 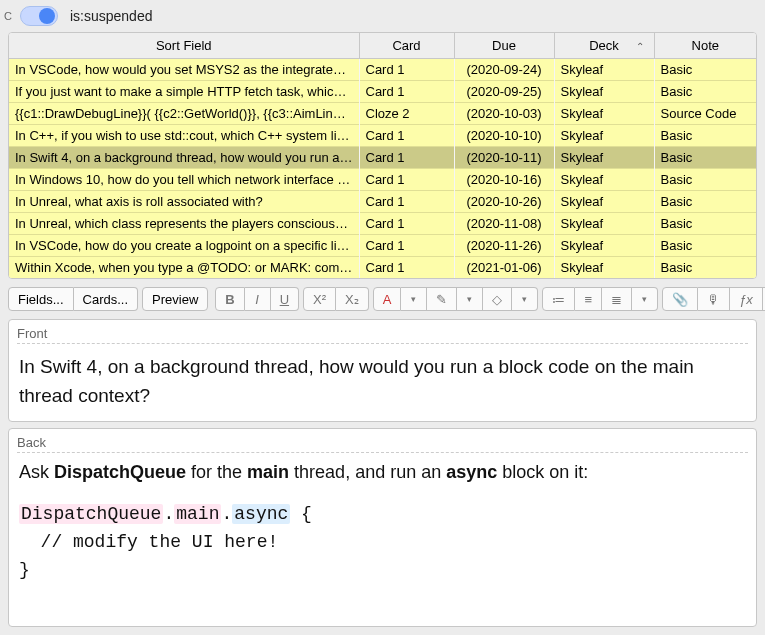 What do you see at coordinates (352, 299) in the screenshot?
I see `subscript-button: X₂` at bounding box center [352, 299].